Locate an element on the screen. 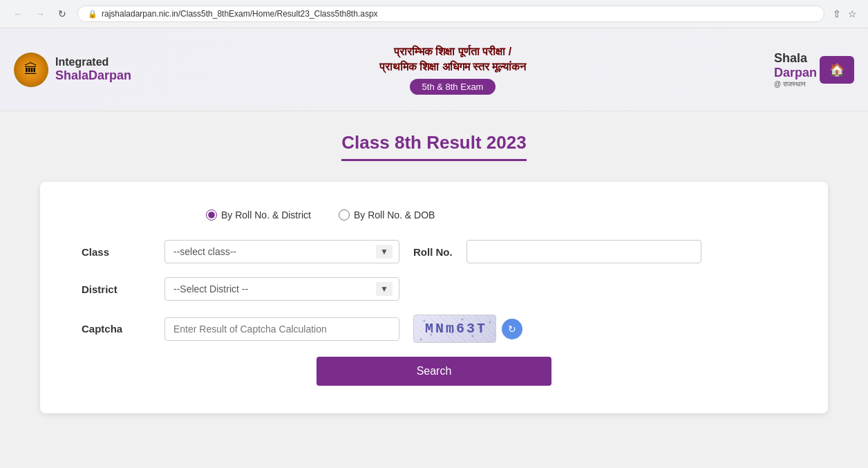 Image resolution: width=868 pixels, height=468 pixels. roll-no-section: Roll No. is located at coordinates (600, 252).